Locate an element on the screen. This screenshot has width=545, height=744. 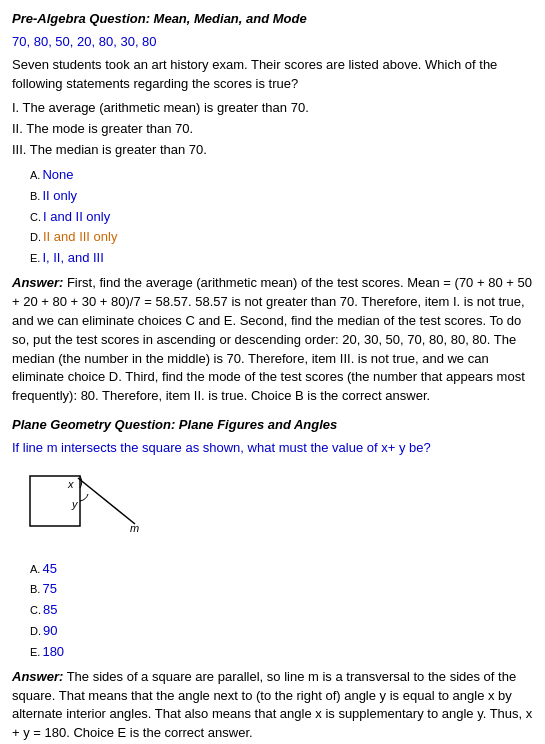
section2-choices: A. 45 B. 75 C. 85 D. 90 E. 180 is located at coordinates (282, 611).